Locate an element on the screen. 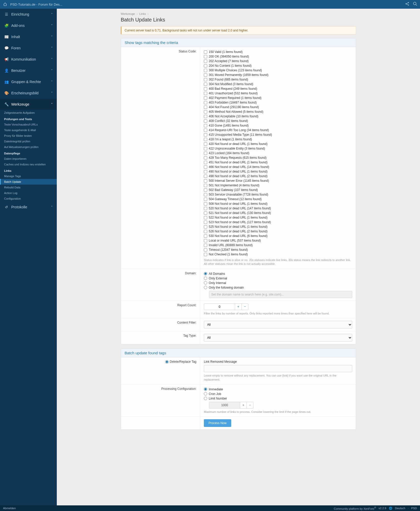  tag-type-select: All is located at coordinates (278, 338).